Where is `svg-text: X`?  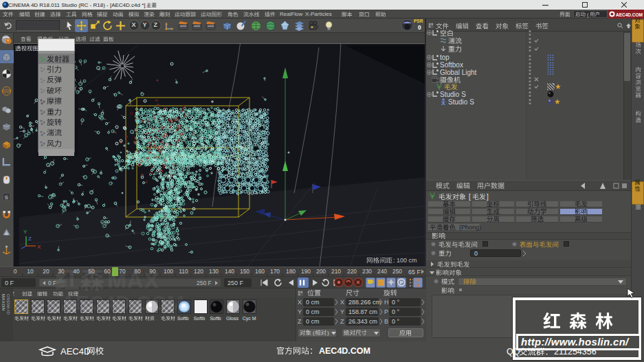 svg-text: X is located at coordinates (39, 247).